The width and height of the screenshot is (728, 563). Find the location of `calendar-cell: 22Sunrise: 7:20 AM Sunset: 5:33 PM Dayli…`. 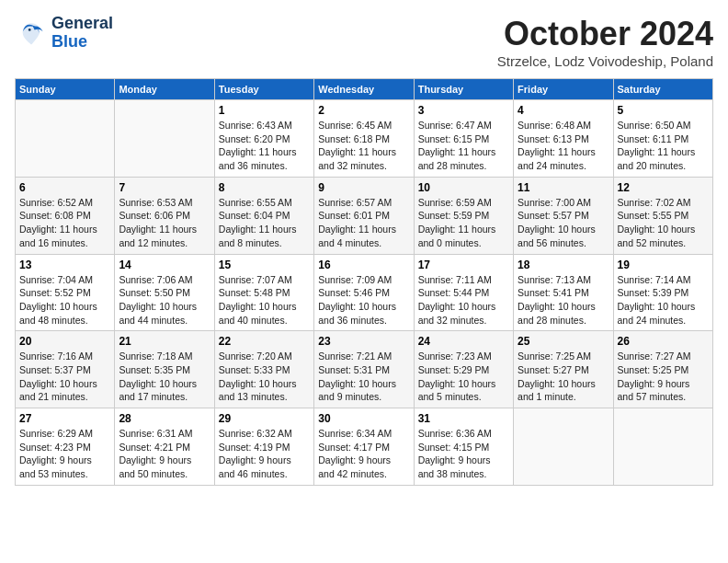

calendar-cell: 22Sunrise: 7:20 AM Sunset: 5:33 PM Dayli… is located at coordinates (264, 370).